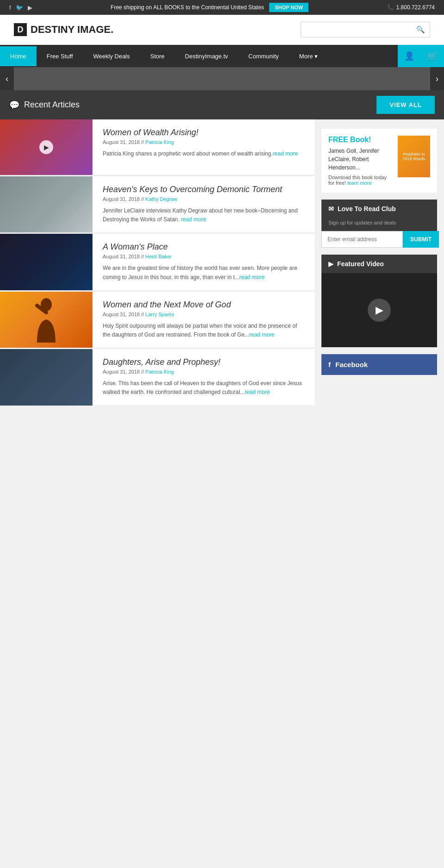  I want to click on shop-now-button: SHOP NOW, so click(289, 7).